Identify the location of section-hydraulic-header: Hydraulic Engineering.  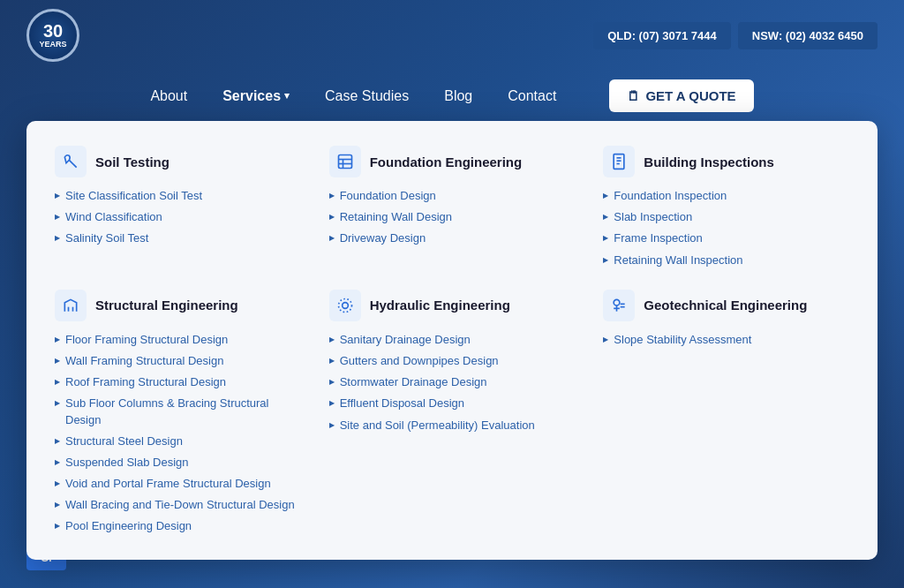
(452, 305).